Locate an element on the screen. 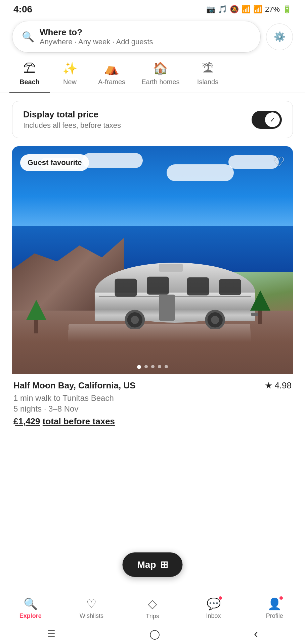  android-menu-icon: ☰ is located at coordinates (51, 634).